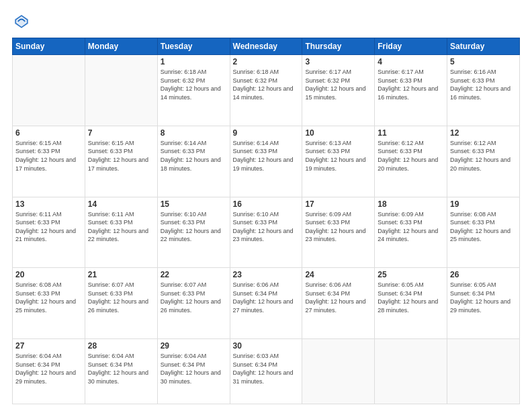 The width and height of the screenshot is (532, 411). I want to click on weekday-header-saturday: Saturday, so click(484, 47).